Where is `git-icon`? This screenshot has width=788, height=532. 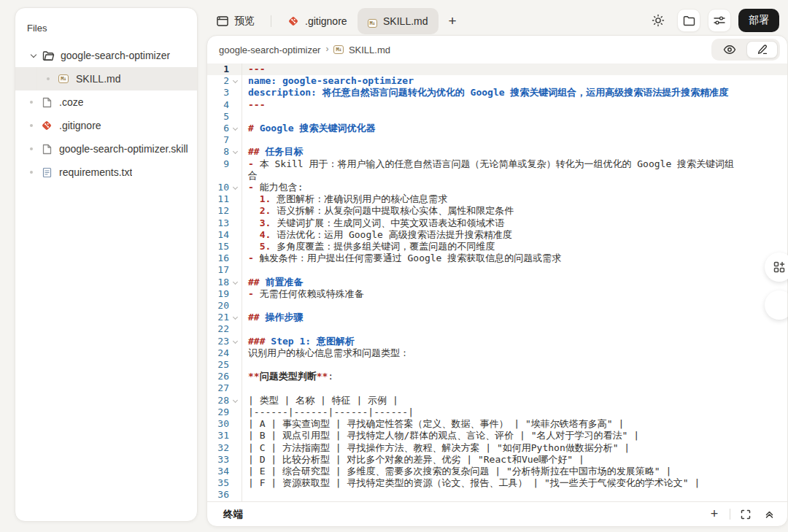 git-icon is located at coordinates (47, 126).